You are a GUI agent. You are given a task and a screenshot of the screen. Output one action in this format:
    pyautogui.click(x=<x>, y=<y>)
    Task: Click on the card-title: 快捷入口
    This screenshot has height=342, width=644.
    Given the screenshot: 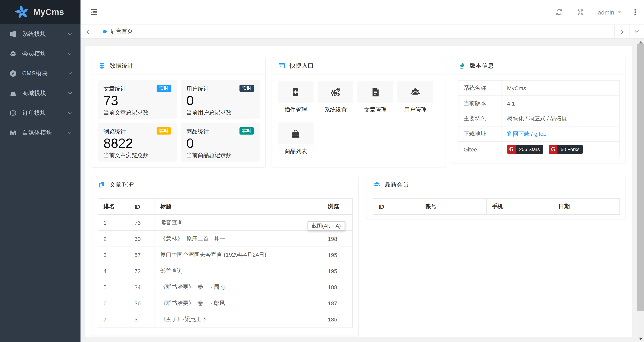 What is the action you would take?
    pyautogui.click(x=302, y=66)
    